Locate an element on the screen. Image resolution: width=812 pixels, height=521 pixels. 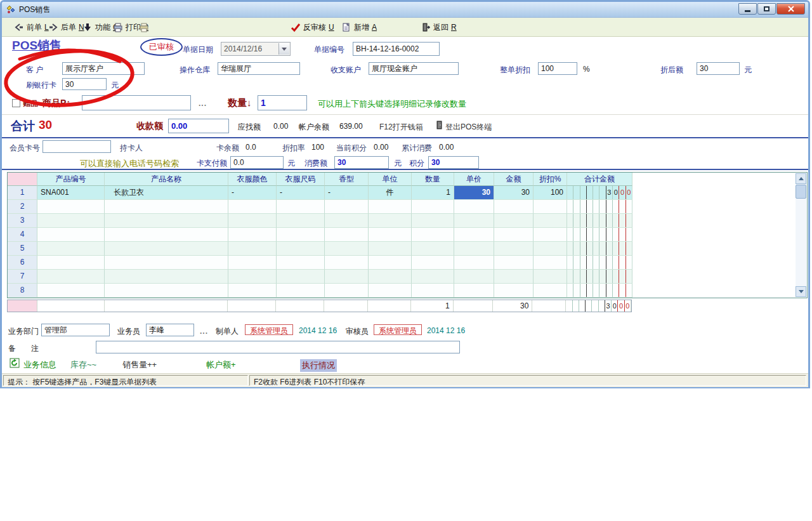
consume-label: 消费额 is located at coordinates (316, 164).